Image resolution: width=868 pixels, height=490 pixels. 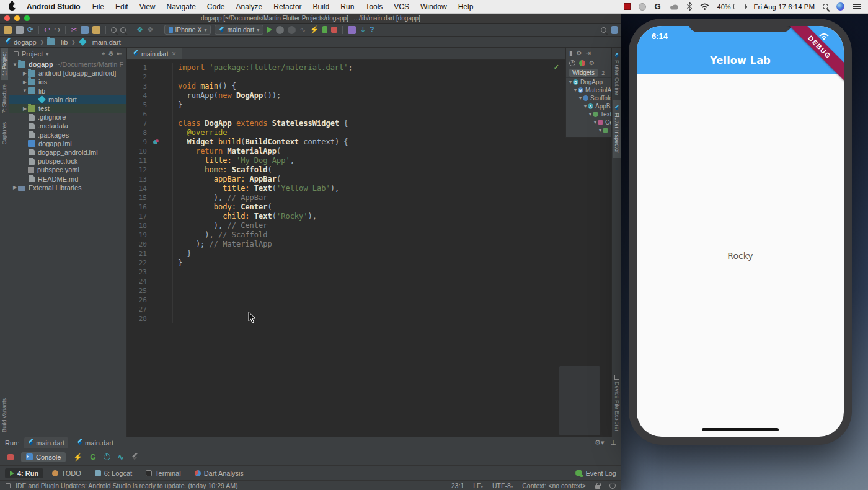 I want to click on tool-tab-device-file-explorer: Device File Explorer, so click(x=617, y=403).